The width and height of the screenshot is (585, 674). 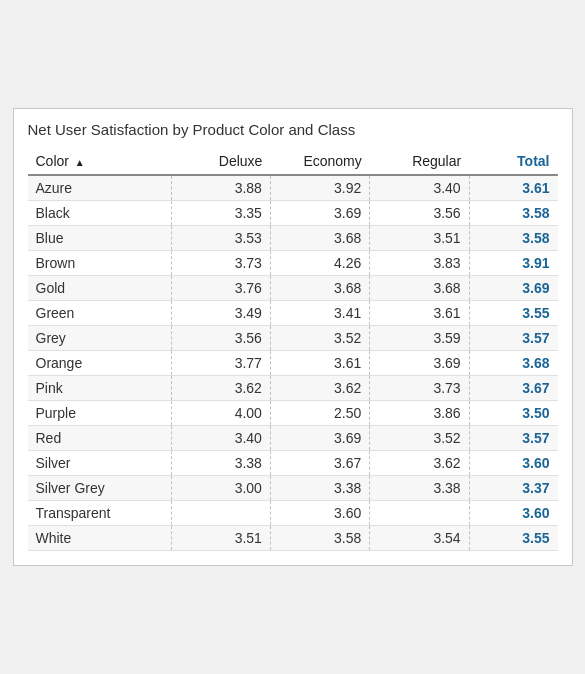 What do you see at coordinates (220, 264) in the screenshot?
I see `cell-deluxe: 3.73` at bounding box center [220, 264].